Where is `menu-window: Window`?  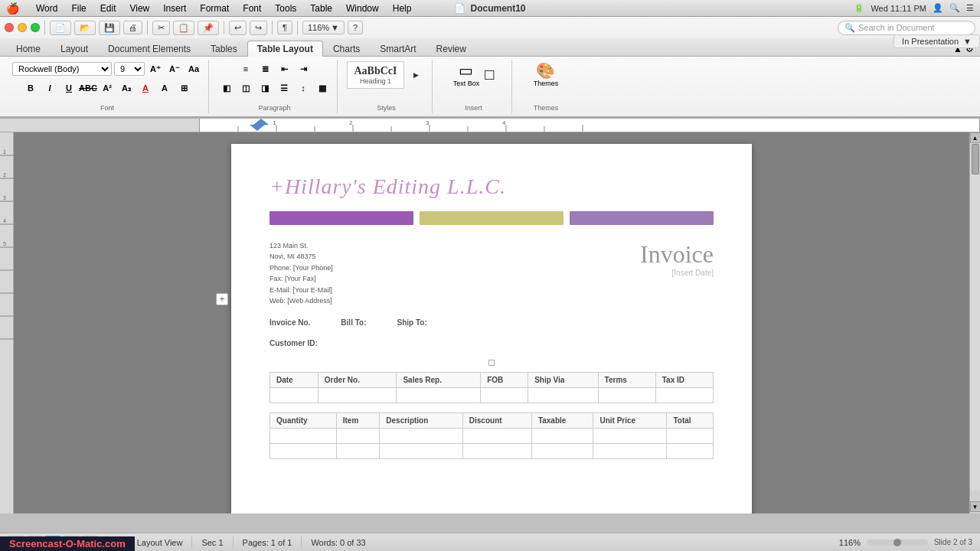
menu-window: Window is located at coordinates (363, 8).